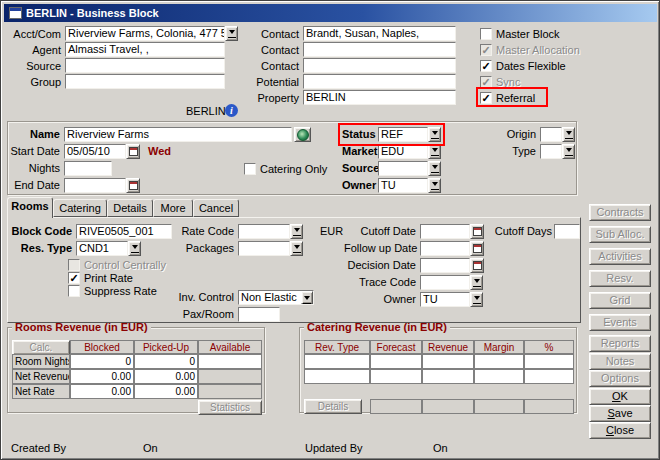  I want to click on control-centrally-checkbox, so click(74, 265).